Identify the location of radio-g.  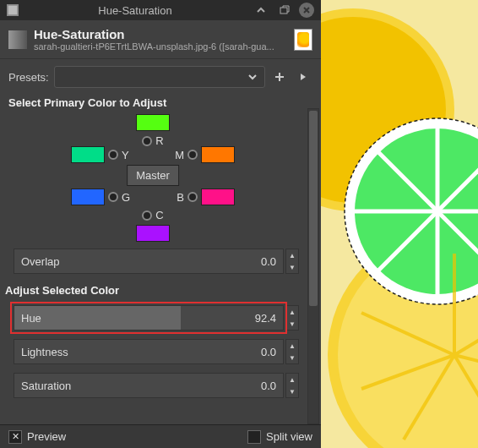
(113, 197).